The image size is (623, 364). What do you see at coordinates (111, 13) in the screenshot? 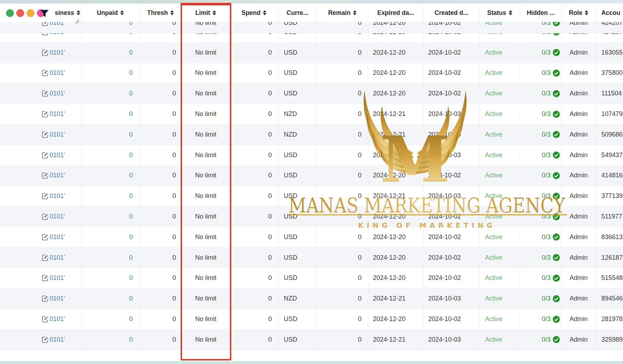
I see `column-header-unpaid: Unpaid` at bounding box center [111, 13].